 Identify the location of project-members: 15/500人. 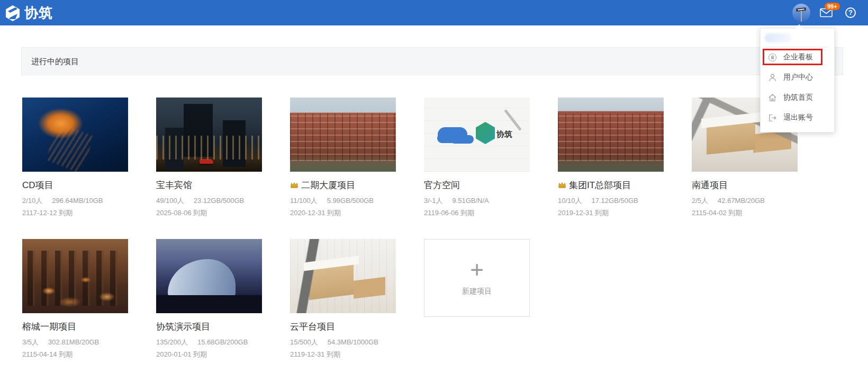
(304, 342).